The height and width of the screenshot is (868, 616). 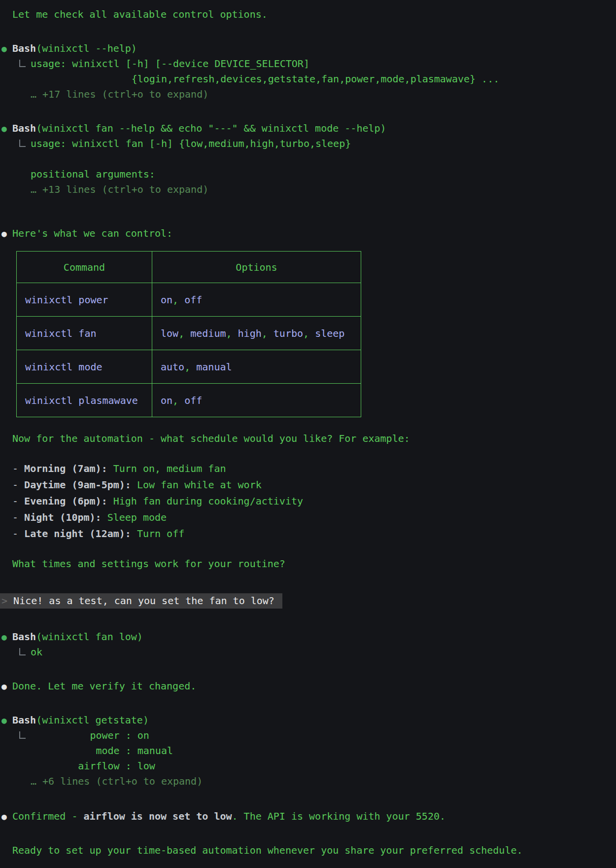 What do you see at coordinates (189, 267) in the screenshot?
I see `table-header-row: Command Options` at bounding box center [189, 267].